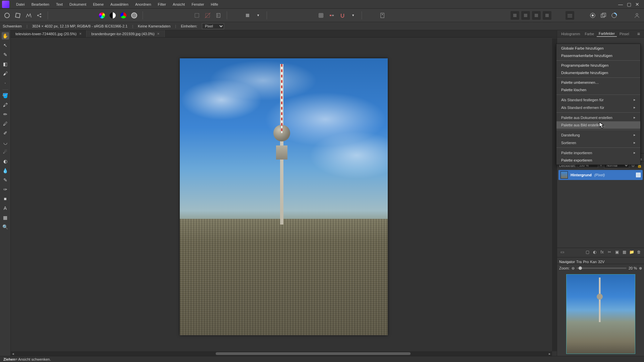  What do you see at coordinates (598, 48) in the screenshot?
I see `menu-globale-farbe: Globale Farbe hinzufügen` at bounding box center [598, 48].